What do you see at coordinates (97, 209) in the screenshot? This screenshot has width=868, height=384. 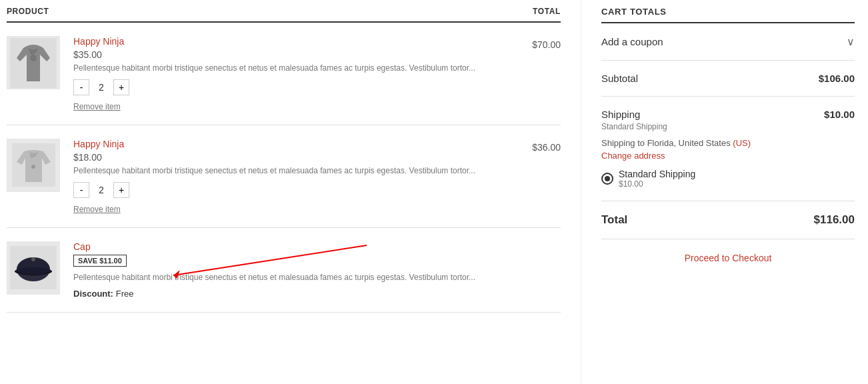 I see `remove-item-2: Remove item` at bounding box center [97, 209].